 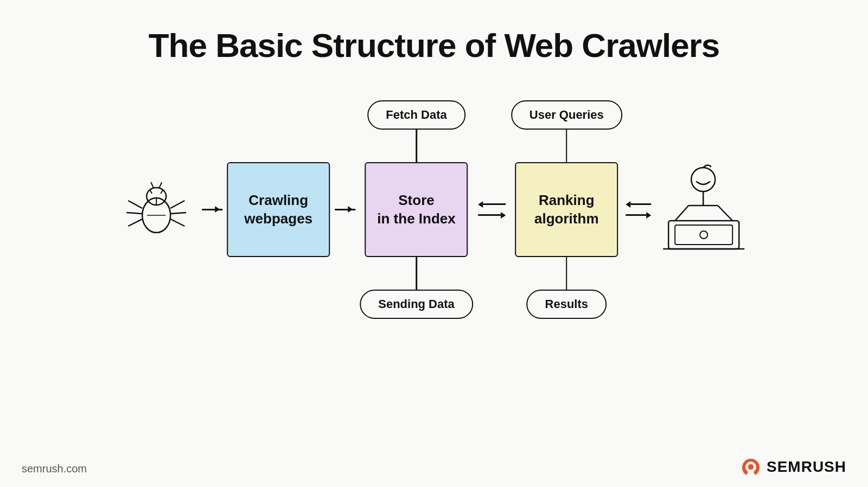 I want to click on watermark-left: semrush.com, so click(x=54, y=469).